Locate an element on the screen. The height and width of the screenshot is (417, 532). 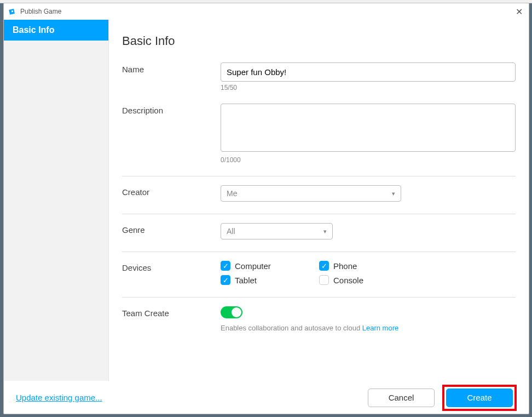
sidebar-item-basic-info: Basic Info is located at coordinates (56, 30).